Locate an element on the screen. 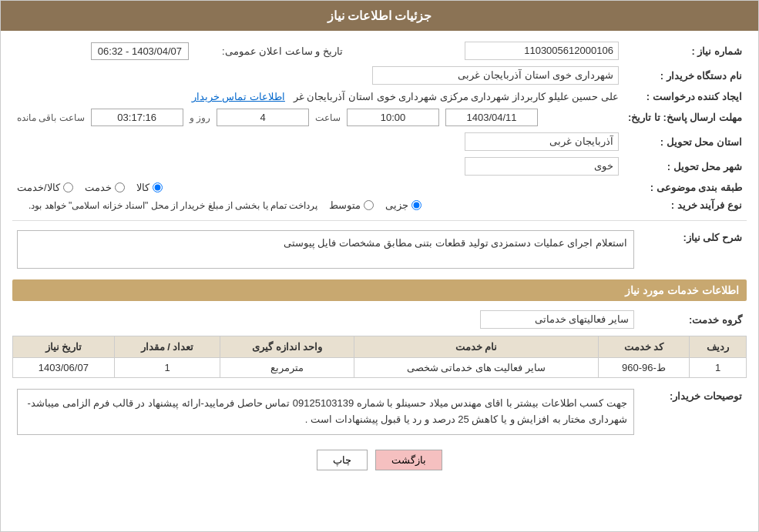 Image resolution: width=759 pixels, height=532 pixels. services-section-title: اطلاعات خدمات مورد نیاز is located at coordinates (379, 290).